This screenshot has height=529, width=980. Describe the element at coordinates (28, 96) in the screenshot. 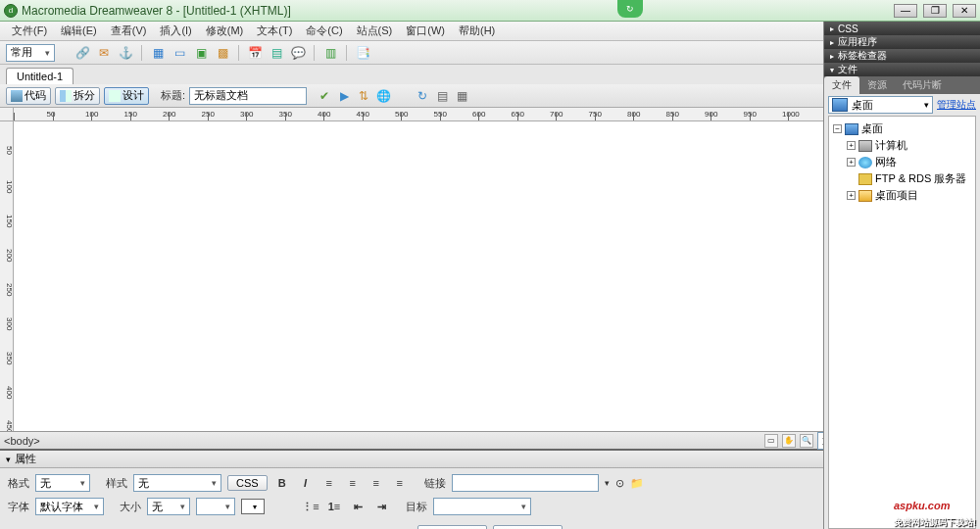

I see `code-view-button: 代码` at that location.